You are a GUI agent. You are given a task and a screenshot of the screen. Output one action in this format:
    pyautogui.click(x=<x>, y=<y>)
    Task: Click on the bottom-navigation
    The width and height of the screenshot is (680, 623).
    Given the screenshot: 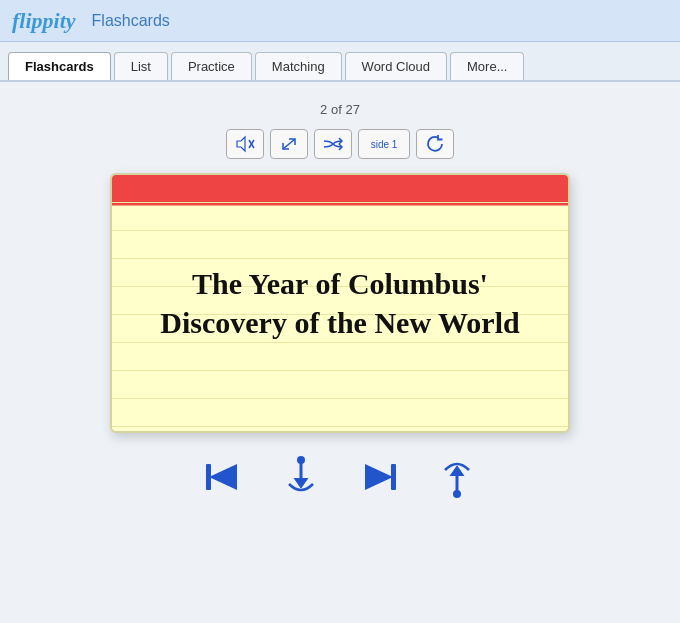 What is the action you would take?
    pyautogui.click(x=340, y=477)
    